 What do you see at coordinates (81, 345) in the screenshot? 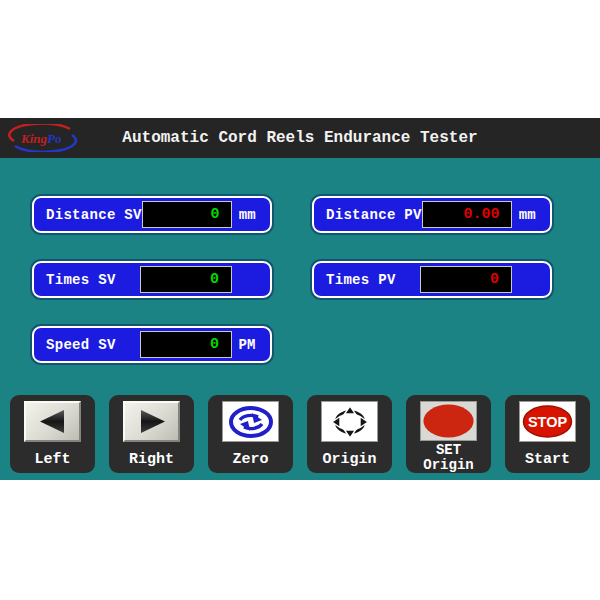
I see `speed-sv-label: Speed SV` at bounding box center [81, 345].